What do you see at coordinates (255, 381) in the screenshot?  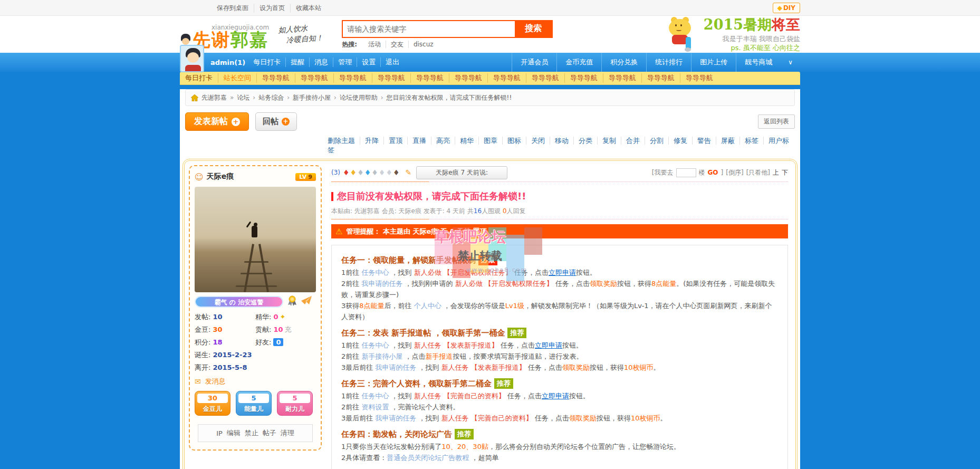 I see `send-message-link: ✉ 发消息` at bounding box center [255, 381].